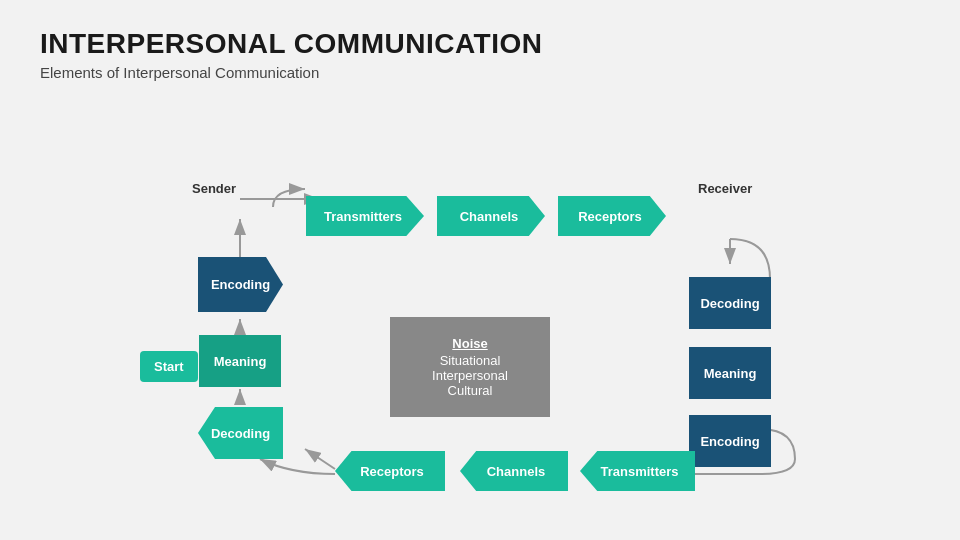  What do you see at coordinates (638, 471) in the screenshot?
I see `bottom-transmitters: Transmitters` at bounding box center [638, 471].